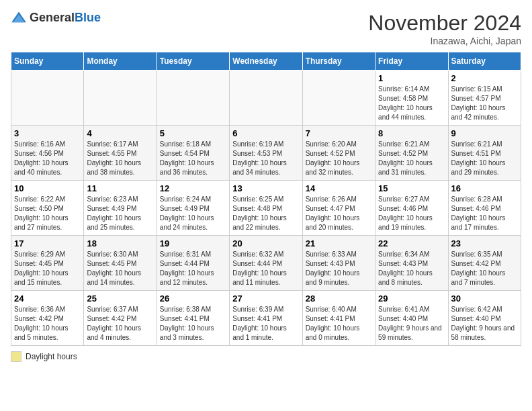 This screenshot has width=532, height=411. Describe the element at coordinates (193, 243) in the screenshot. I see `day-number: 19` at that location.